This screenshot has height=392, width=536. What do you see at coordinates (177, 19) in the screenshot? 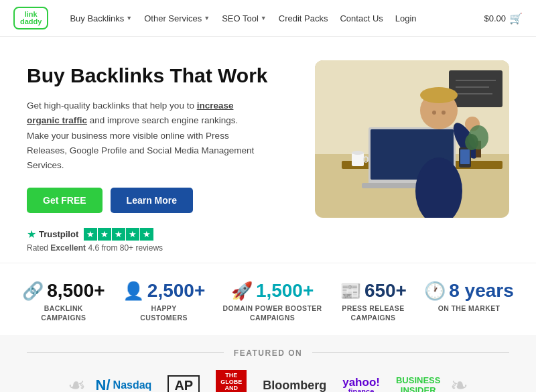
I see `nav-item-other-services: Other Services ▼` at bounding box center [177, 19].